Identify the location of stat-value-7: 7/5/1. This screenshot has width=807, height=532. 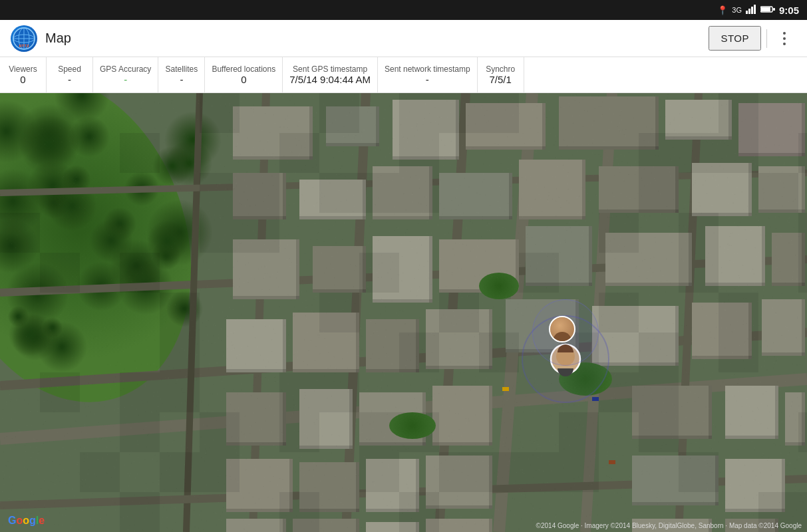
(500, 80).